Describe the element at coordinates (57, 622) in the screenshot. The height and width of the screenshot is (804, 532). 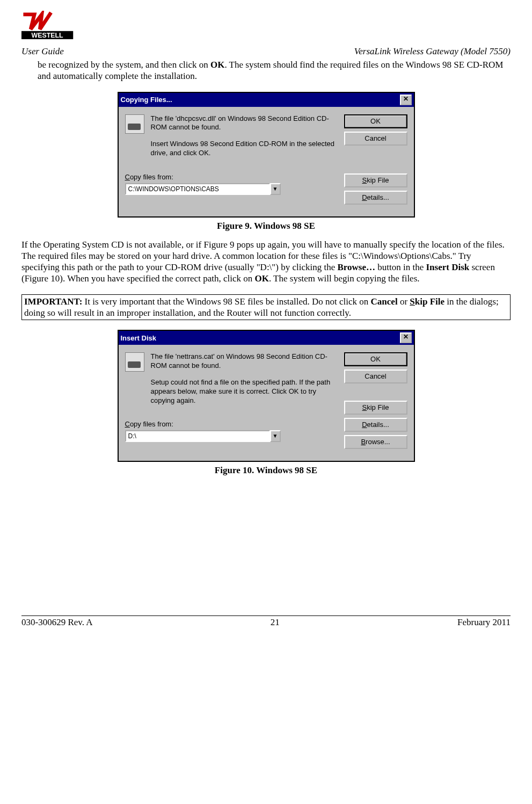
I see `footer-left: 030-300629 Rev. A` at that location.